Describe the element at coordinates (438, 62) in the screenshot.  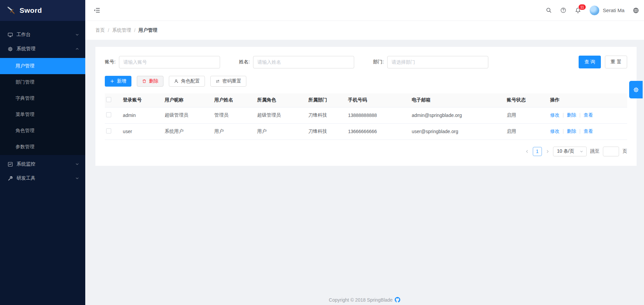
I see `dept-select` at that location.